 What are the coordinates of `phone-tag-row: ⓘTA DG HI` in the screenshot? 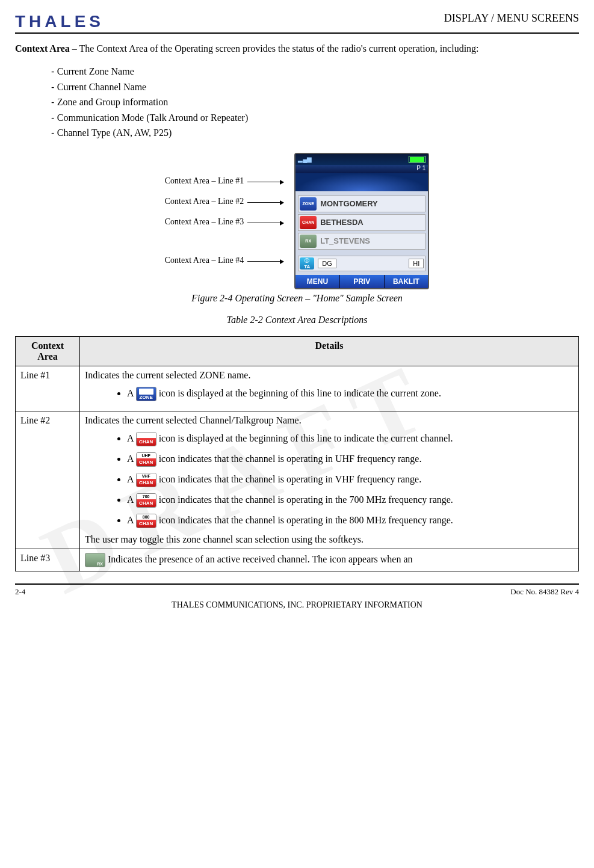 It's located at (362, 263).